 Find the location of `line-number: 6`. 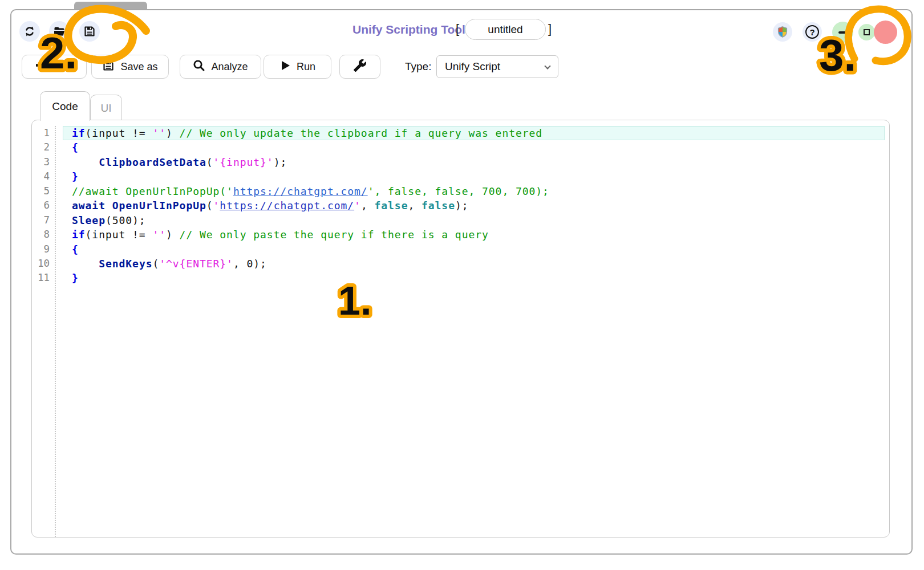

line-number: 6 is located at coordinates (43, 205).